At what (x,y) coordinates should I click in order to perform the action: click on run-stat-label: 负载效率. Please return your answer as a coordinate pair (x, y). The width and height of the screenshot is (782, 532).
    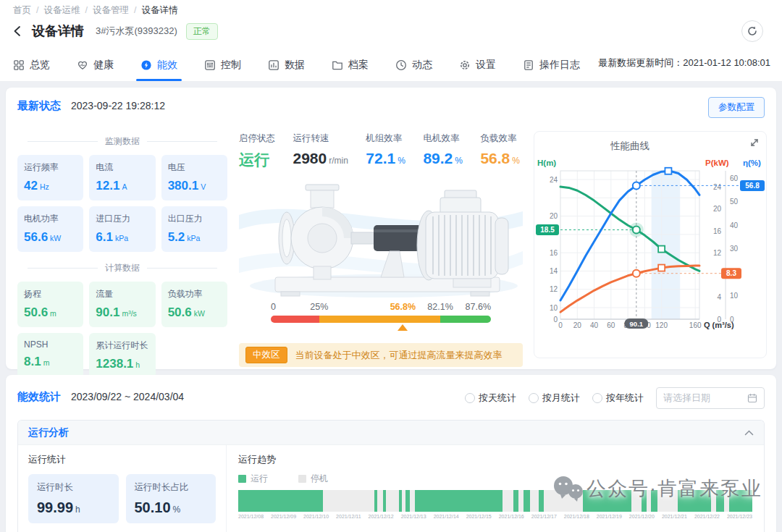
    Looking at the image, I should click on (500, 139).